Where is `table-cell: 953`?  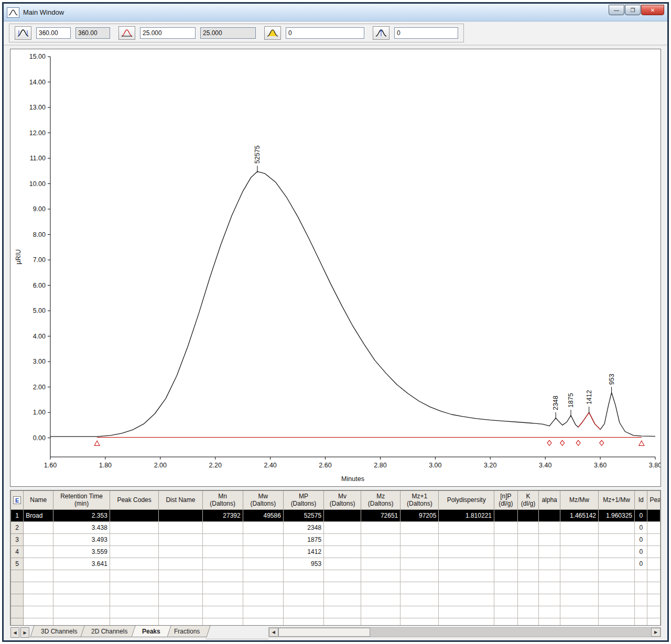 table-cell: 953 is located at coordinates (303, 564).